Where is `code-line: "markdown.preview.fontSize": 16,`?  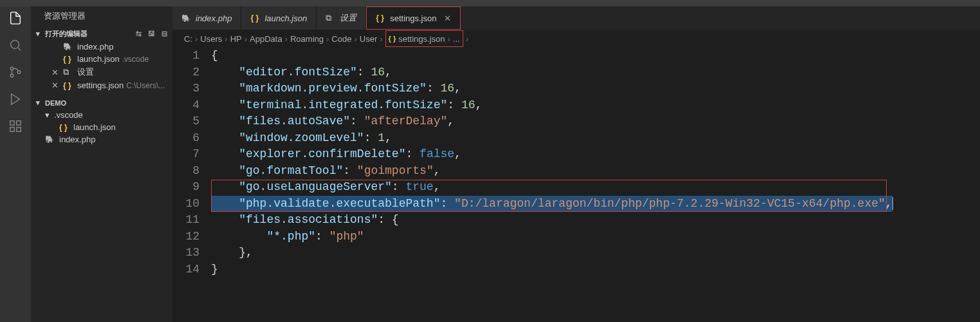 code-line: "markdown.preview.fontSize": 16, is located at coordinates (596, 89).